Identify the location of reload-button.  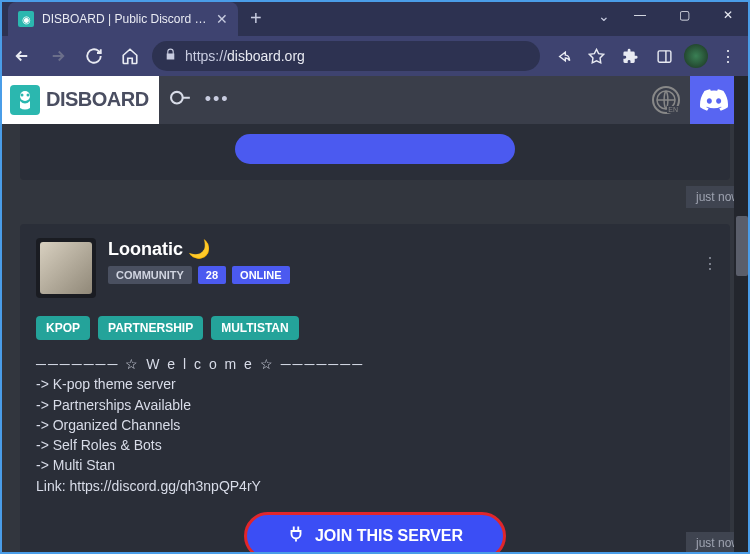
(94, 56).